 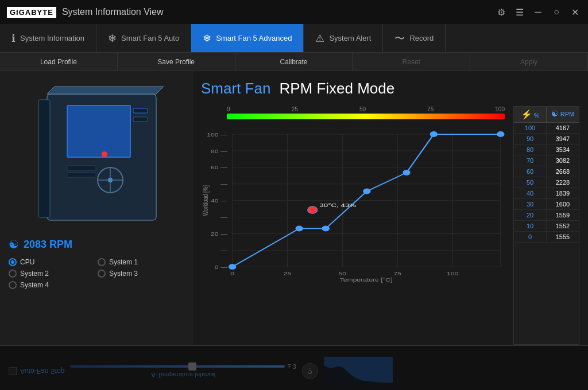 I want to click on svg-text: Workload [%], so click(x=206, y=201).